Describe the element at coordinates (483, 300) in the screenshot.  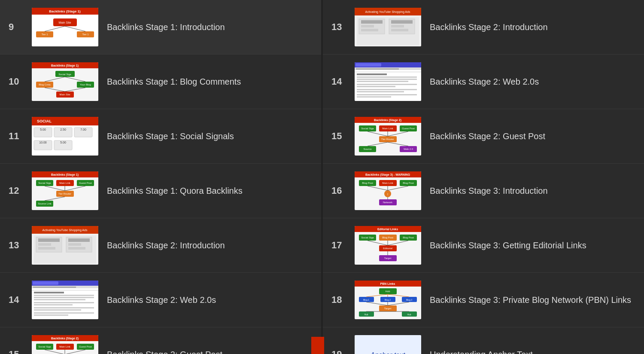
I see `list-item: 18 PBN Links Hub Blog 1 Blog 2 Blog 3 Ta…` at that location.